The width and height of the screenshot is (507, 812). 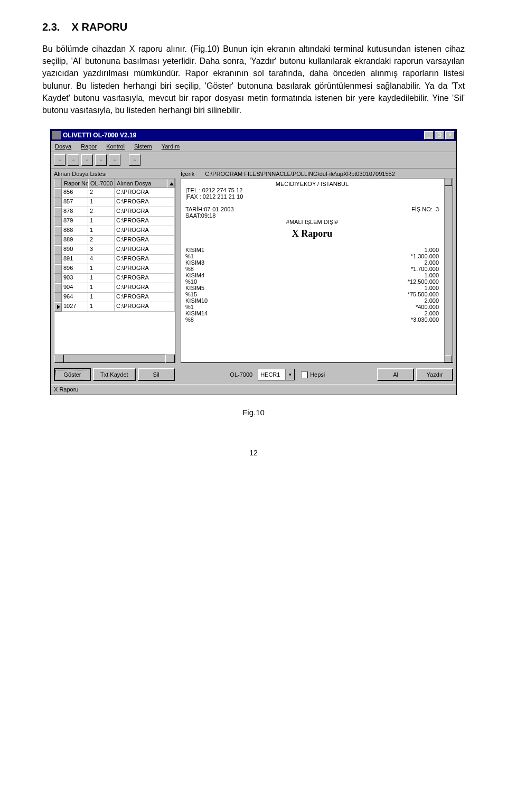 What do you see at coordinates (115, 307) in the screenshot?
I see `table-row: 10271C:\PROGRA` at bounding box center [115, 307].